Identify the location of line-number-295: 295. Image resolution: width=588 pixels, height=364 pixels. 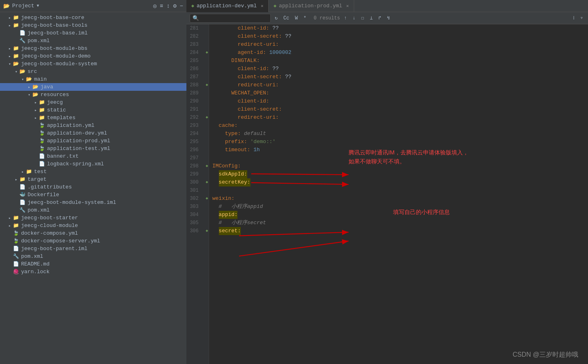
(194, 142).